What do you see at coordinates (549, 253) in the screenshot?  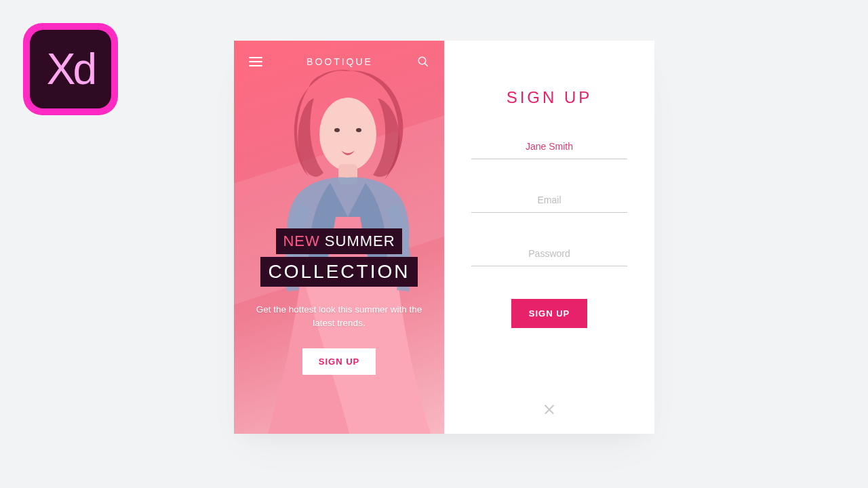 I see `password-field` at bounding box center [549, 253].